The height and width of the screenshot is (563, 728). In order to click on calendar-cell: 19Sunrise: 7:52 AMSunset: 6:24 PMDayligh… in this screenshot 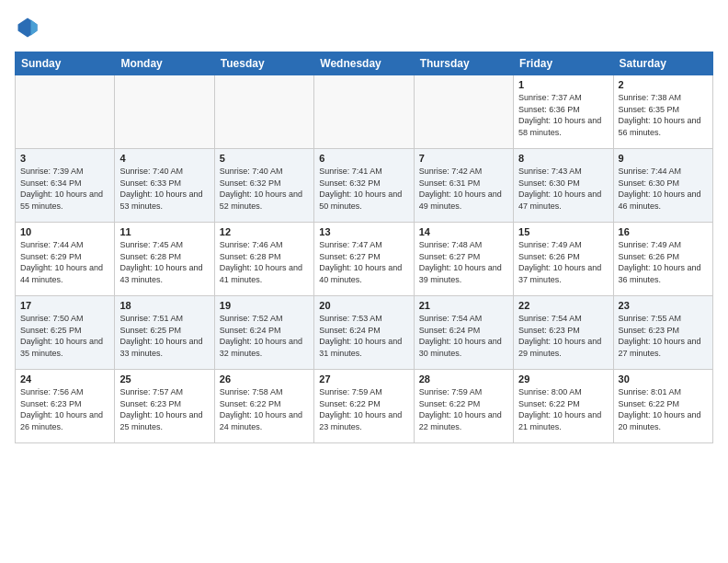, I will do `click(264, 333)`.